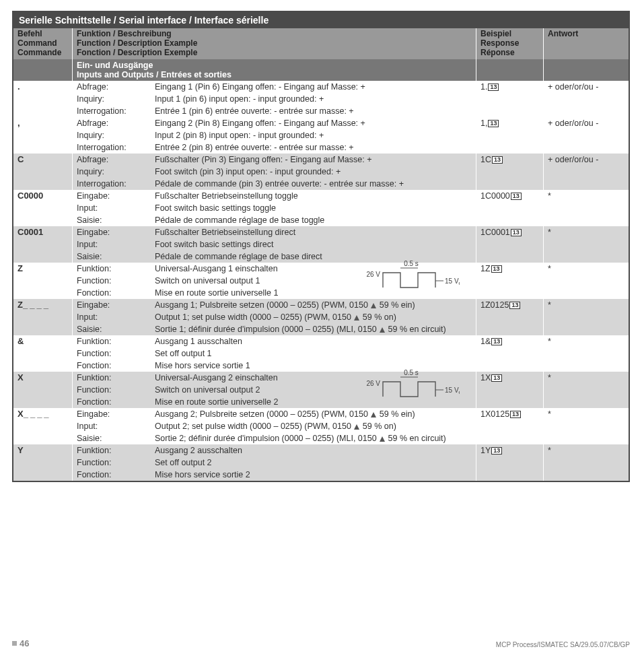 This screenshot has width=642, height=672. I want to click on cell-function: Abfrage:Fußschalter (Pin 3) Eingang offe…, so click(275, 160).